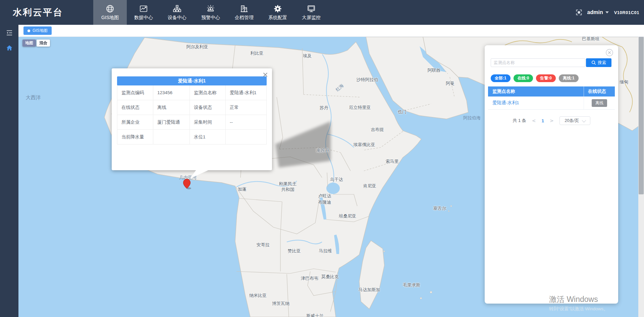 This screenshot has width=644, height=317. What do you see at coordinates (331, 31) in the screenshot?
I see `tab-bar: GIS地图` at bounding box center [331, 31].